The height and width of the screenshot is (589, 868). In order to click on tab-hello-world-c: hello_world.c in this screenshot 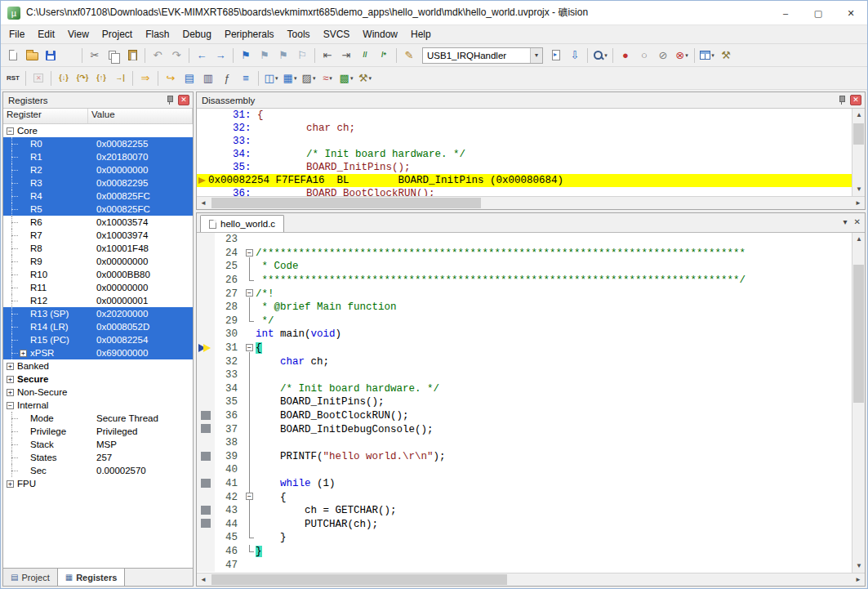, I will do `click(242, 224)`.